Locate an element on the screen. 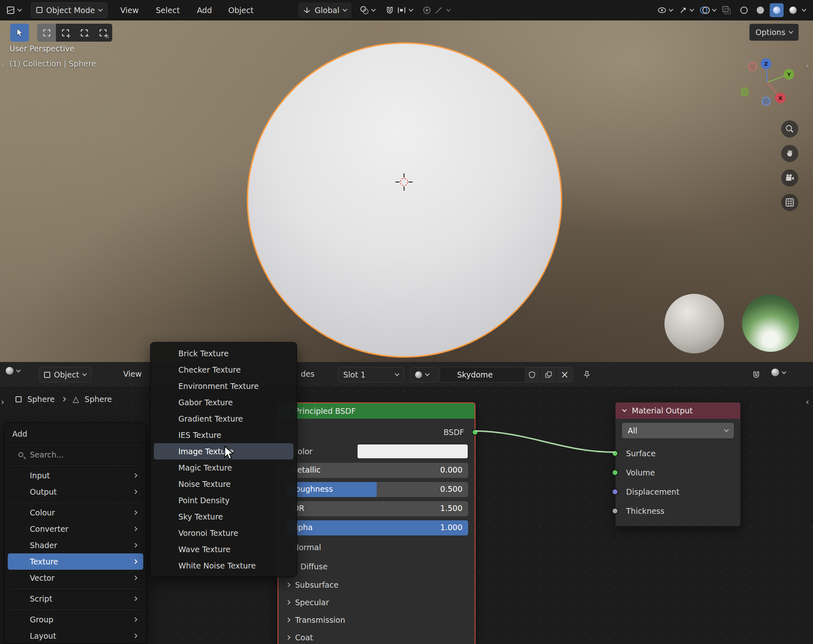 This screenshot has height=644, width=813. camera-view-button is located at coordinates (790, 178).